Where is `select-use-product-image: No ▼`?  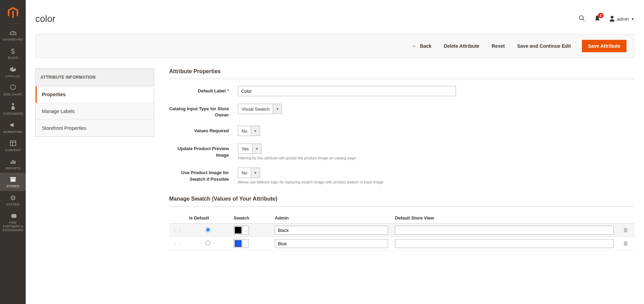 select-use-product-image: No ▼ is located at coordinates (249, 173).